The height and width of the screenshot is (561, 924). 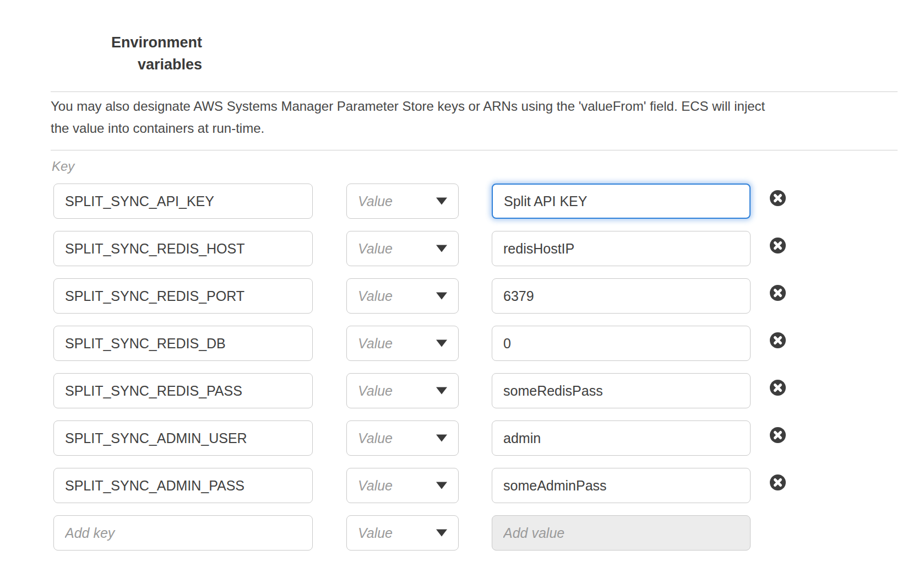 I want to click on env-var-add-row: Value, so click(x=461, y=533).